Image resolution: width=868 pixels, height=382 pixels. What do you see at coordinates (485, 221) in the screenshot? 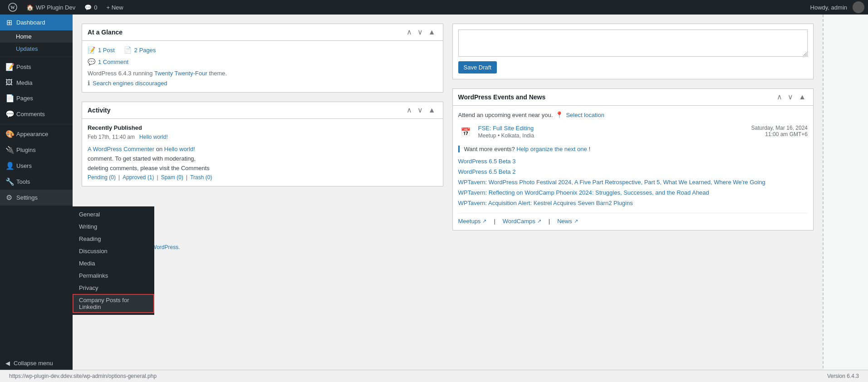
I see `meetups-external-icon: ↗` at bounding box center [485, 221].